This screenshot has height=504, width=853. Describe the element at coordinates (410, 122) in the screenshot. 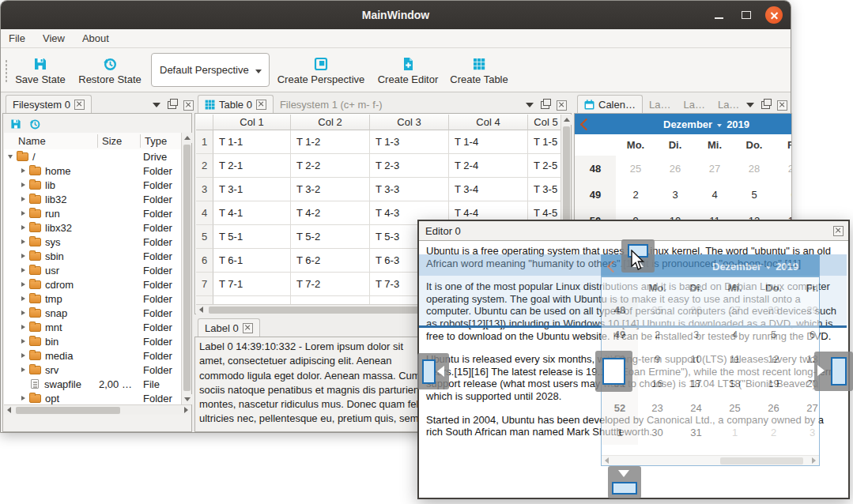

I see `column-header-3: Col 3` at that location.